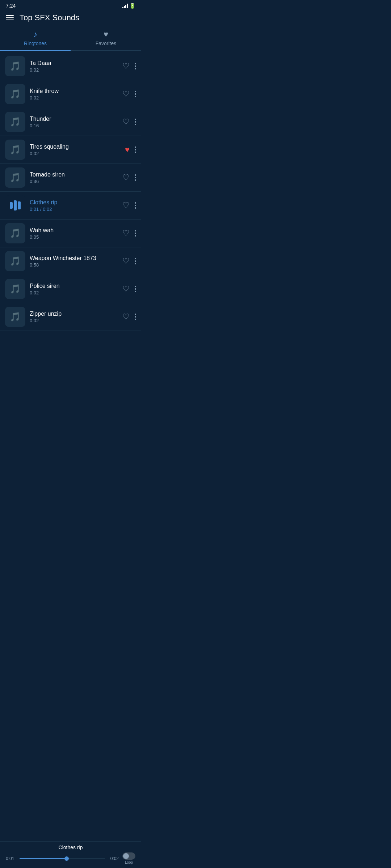 This screenshot has height=868, width=391. Describe the element at coordinates (106, 43) in the screenshot. I see `favorites-label: Favorites` at that location.